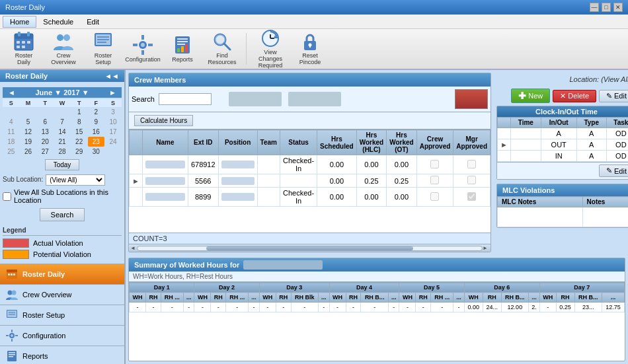 The image size is (628, 364). Describe the element at coordinates (337, 143) in the screenshot. I see `col-hrs-sched: HrsScheduled` at that location.